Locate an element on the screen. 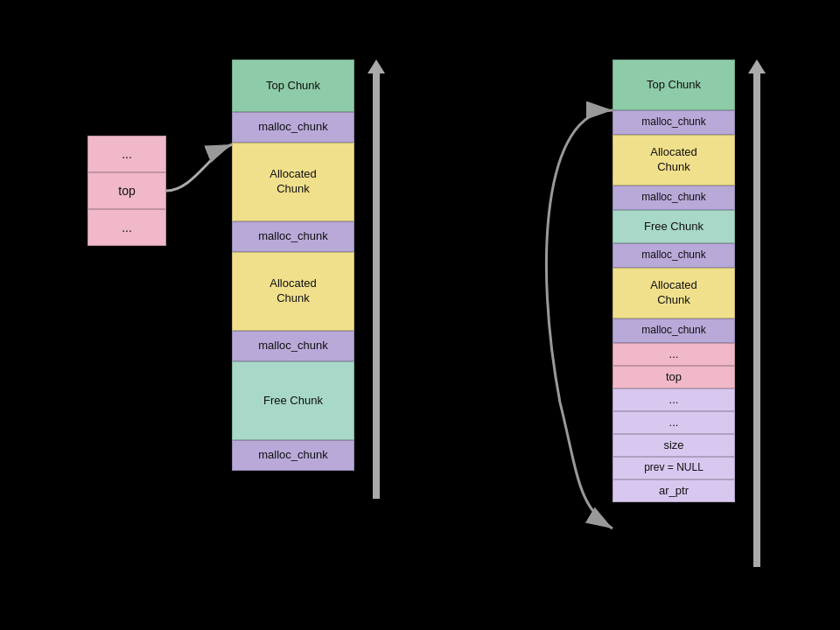 The height and width of the screenshot is (630, 840). left-struct: ... top ... is located at coordinates (127, 191).